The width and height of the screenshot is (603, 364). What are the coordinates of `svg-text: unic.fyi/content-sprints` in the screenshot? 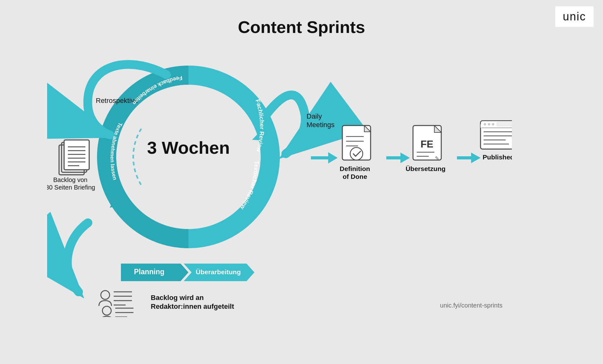 It's located at (471, 305).